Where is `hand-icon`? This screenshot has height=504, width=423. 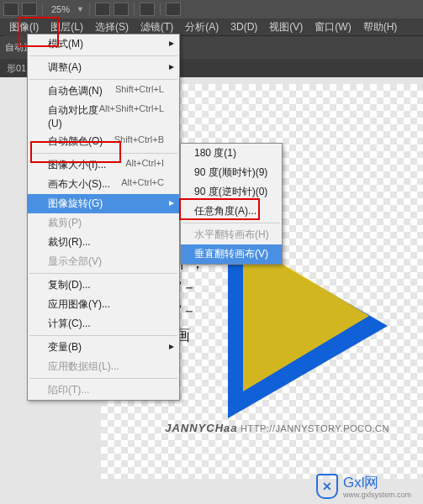
hand-icon is located at coordinates (103, 9).